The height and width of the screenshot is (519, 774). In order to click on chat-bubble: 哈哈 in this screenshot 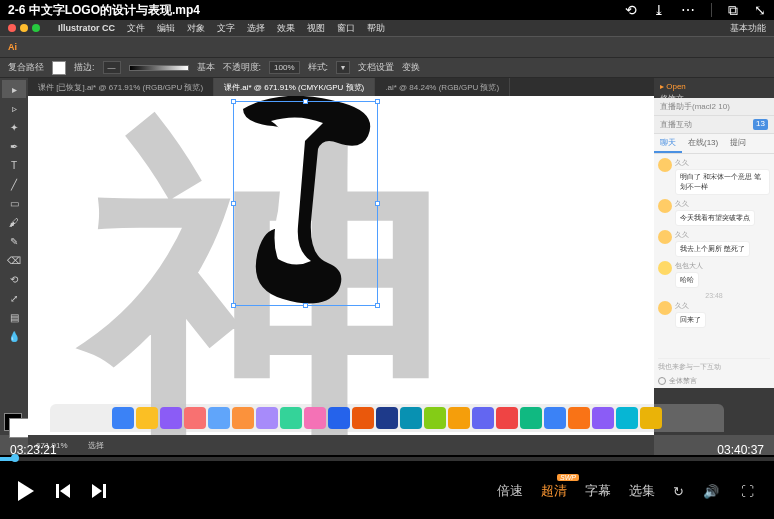, I will do `click(687, 280)`.